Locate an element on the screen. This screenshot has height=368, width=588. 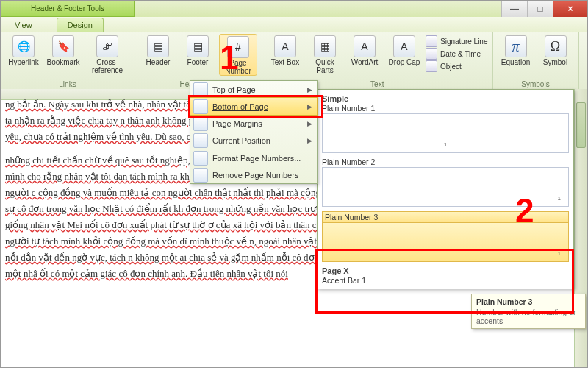
signature-icon is located at coordinates (431, 41).